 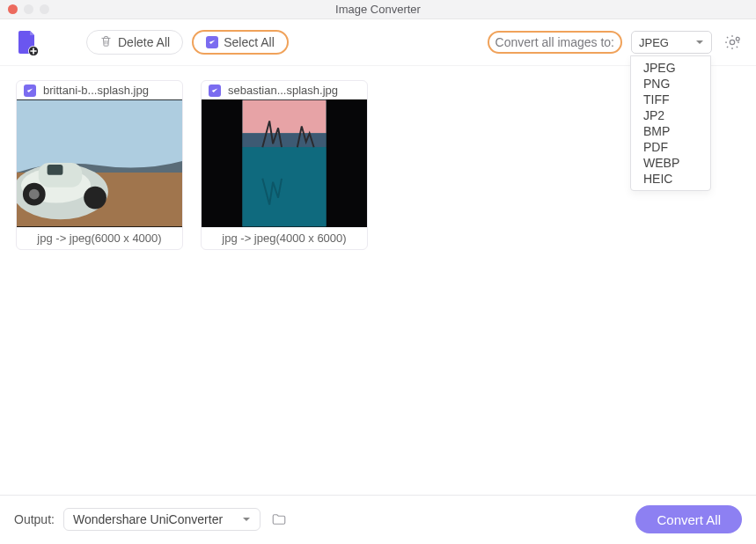 I want to click on trash-icon, so click(x=106, y=42).